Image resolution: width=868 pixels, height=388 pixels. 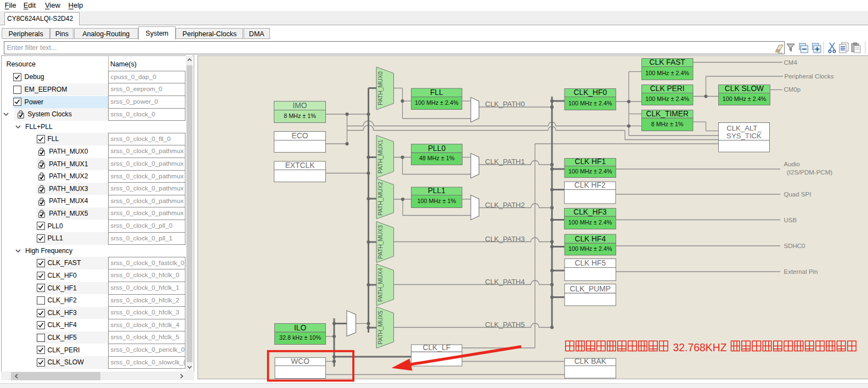 I want to click on svg-text: FLL, so click(x=437, y=92).